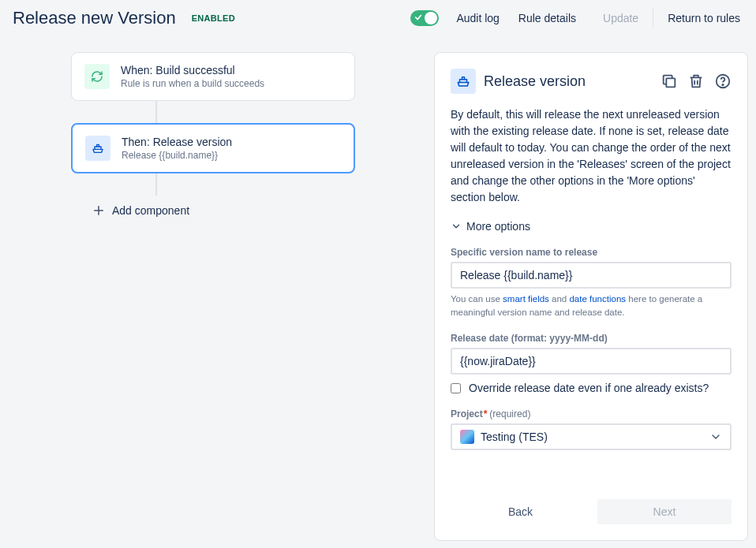  I want to click on trigger-title: When: Build successful, so click(193, 70).